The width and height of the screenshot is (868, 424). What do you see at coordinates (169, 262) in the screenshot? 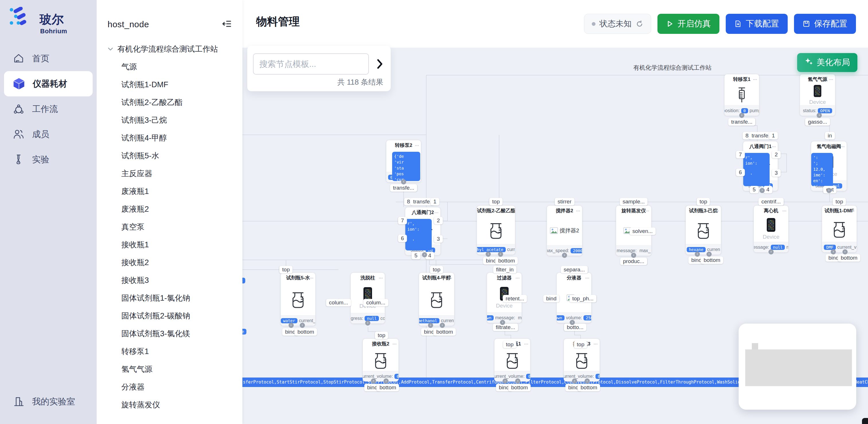
I see `tree-item-11: 接收瓶2` at bounding box center [169, 262].